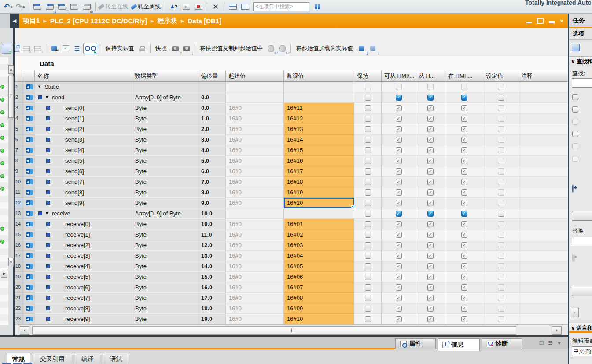 The width and height of the screenshot is (592, 364). I want to click on copy-snapshot-setpoint-button: ↩, so click(283, 48).